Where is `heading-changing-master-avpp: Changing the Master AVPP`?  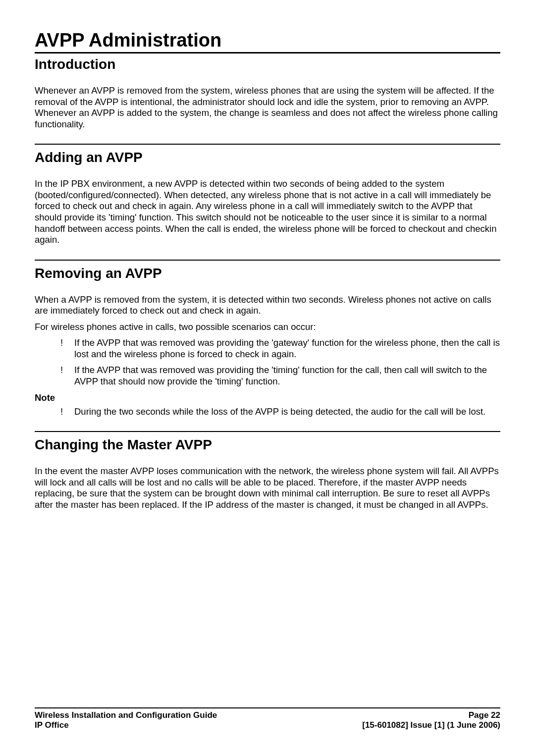 heading-changing-master-avpp: Changing the Master AVPP is located at coordinates (268, 445).